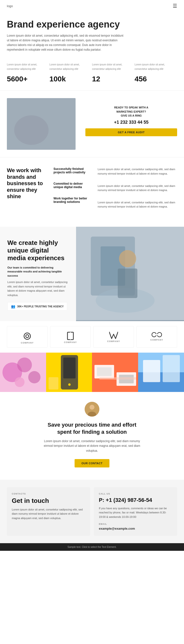  What do you see at coordinates (136, 494) in the screenshot?
I see `call-us-label: CALL US` at bounding box center [136, 494].